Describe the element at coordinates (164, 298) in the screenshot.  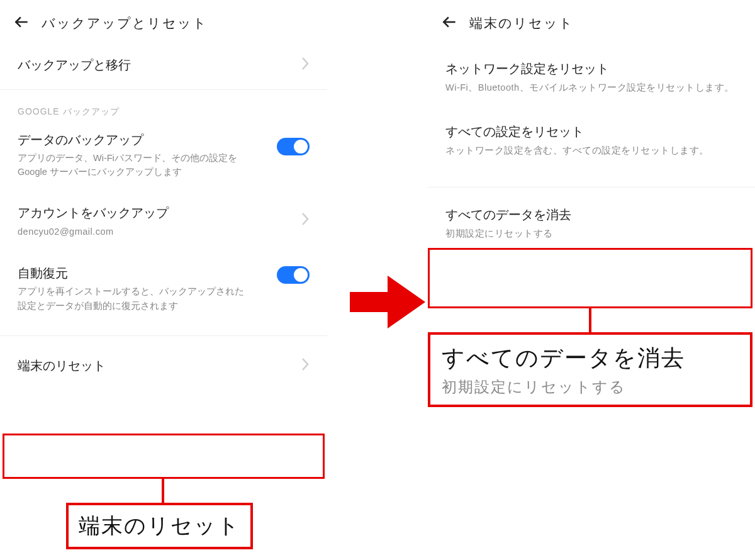
I see `row-subtitle: アプリを再インストールすると、バックアップされた設定とデータが自動的に復元されま…` at that location.